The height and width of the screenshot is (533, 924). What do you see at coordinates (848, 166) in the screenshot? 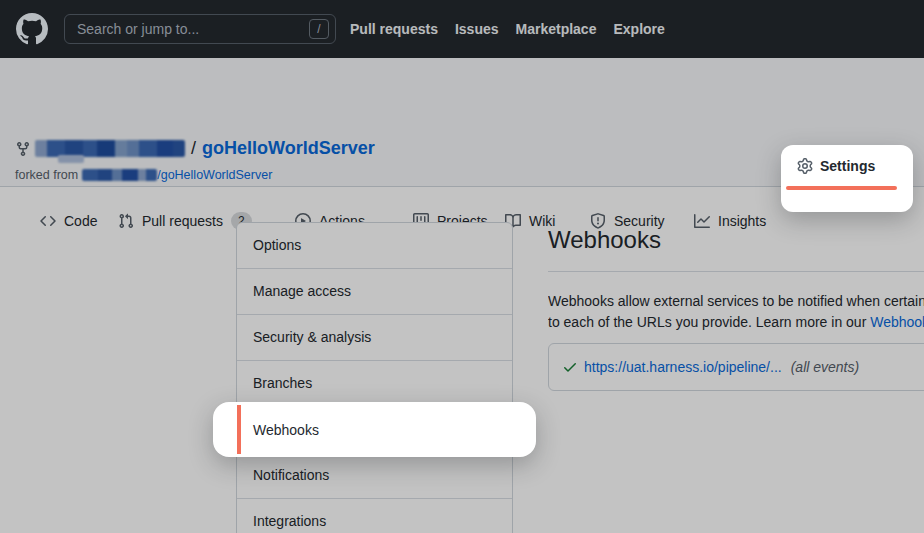
I see `tab-settings-label: Settings` at bounding box center [848, 166].